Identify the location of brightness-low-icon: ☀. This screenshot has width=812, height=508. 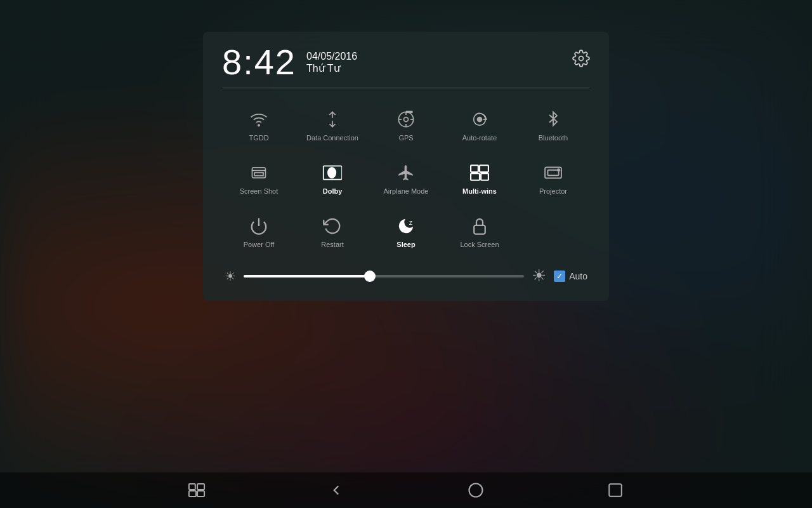
(230, 276).